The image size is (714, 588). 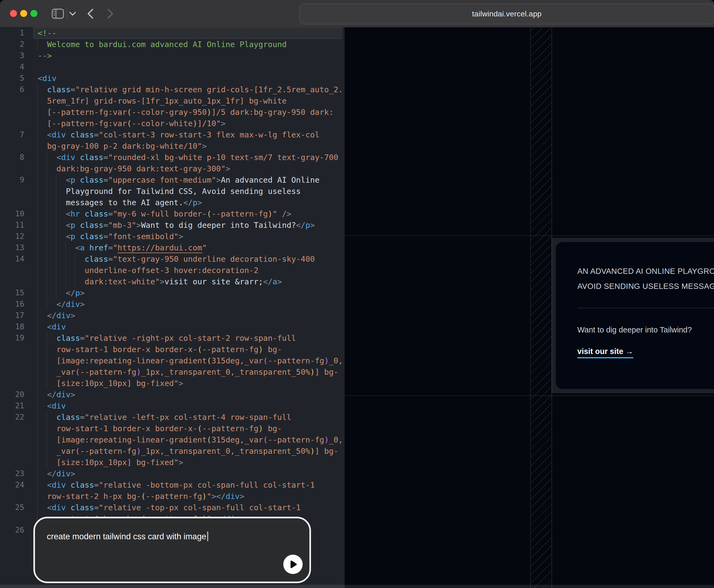 I want to click on code-line-text: <div class="col-start-3 row-start-3 flex…, so click(x=179, y=135).